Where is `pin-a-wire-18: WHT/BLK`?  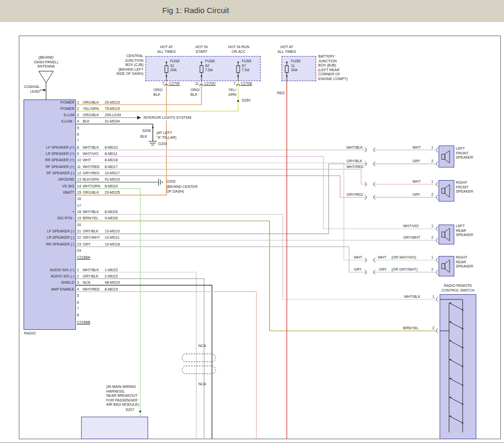 pin-a-wire-18: WHT/BLK is located at coordinates (91, 213).